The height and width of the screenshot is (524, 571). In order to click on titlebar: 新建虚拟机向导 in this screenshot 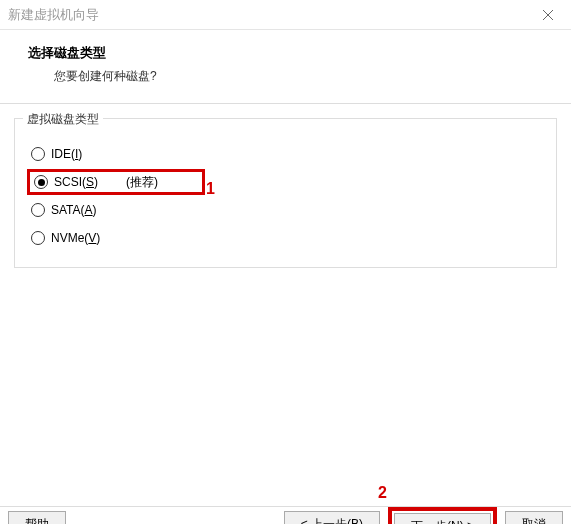, I will do `click(286, 15)`.